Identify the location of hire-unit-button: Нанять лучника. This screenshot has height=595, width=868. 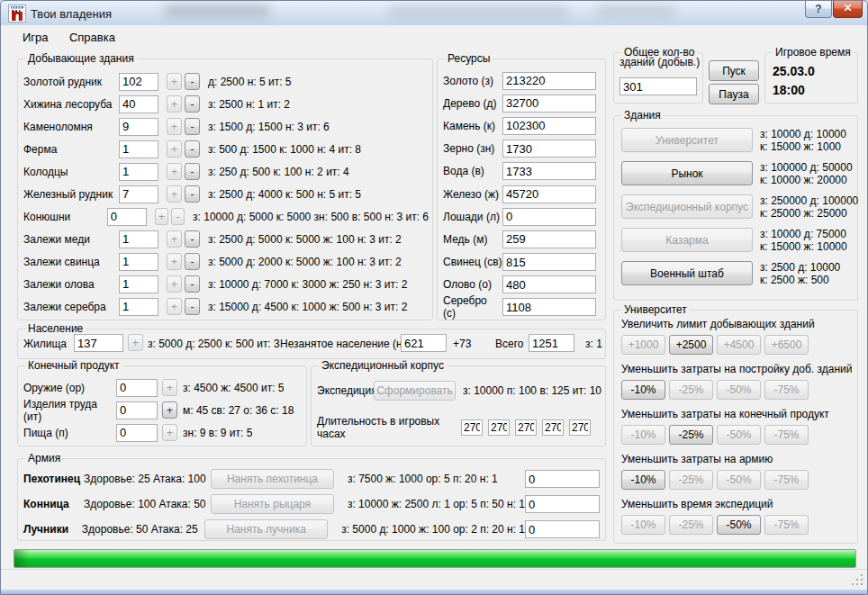
(267, 529).